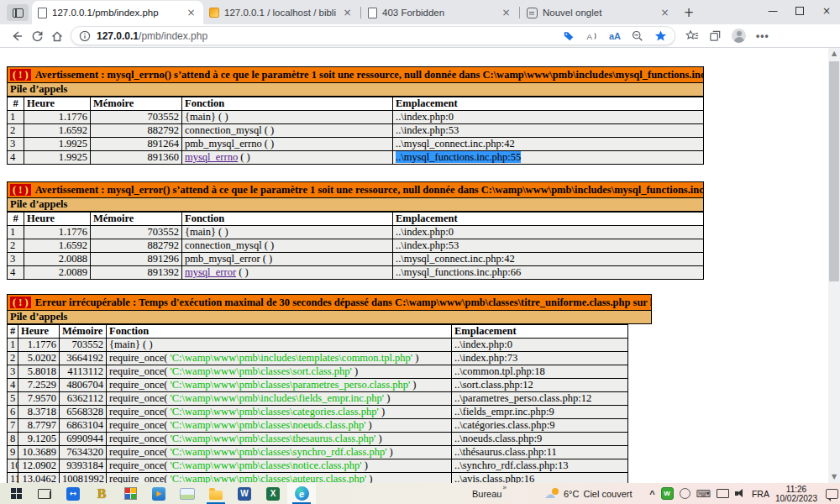  I want to click on taskbar-word: W, so click(244, 494).